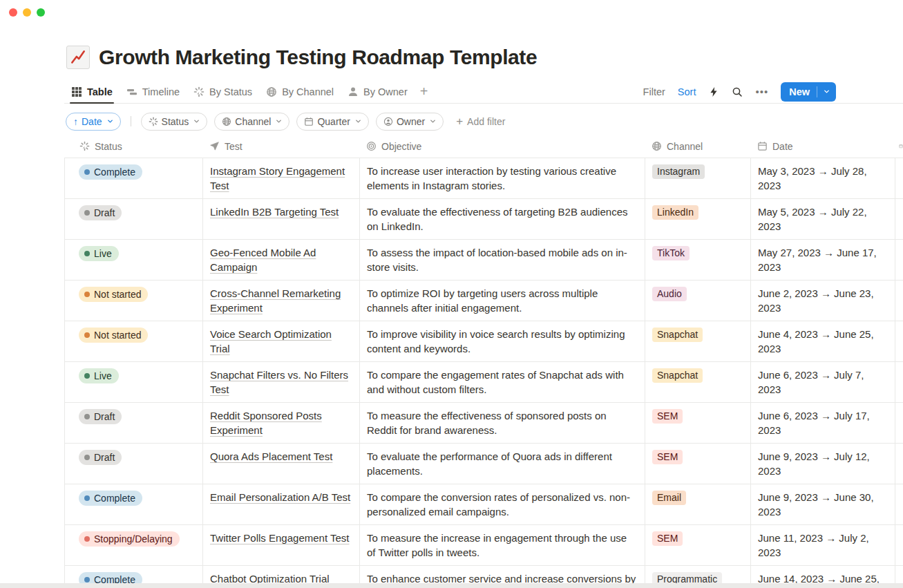  I want to click on new-button-label: New, so click(799, 92).